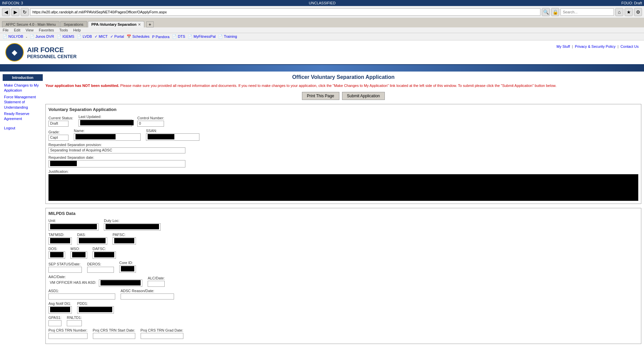  Describe the element at coordinates (156, 281) in the screenshot. I see `alc-field: ALC/Date:` at that location.